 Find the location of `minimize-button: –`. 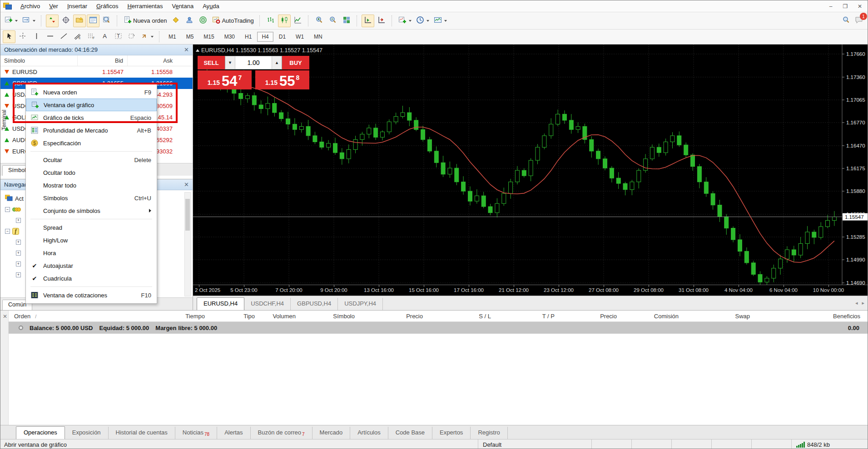

minimize-button: – is located at coordinates (831, 6).